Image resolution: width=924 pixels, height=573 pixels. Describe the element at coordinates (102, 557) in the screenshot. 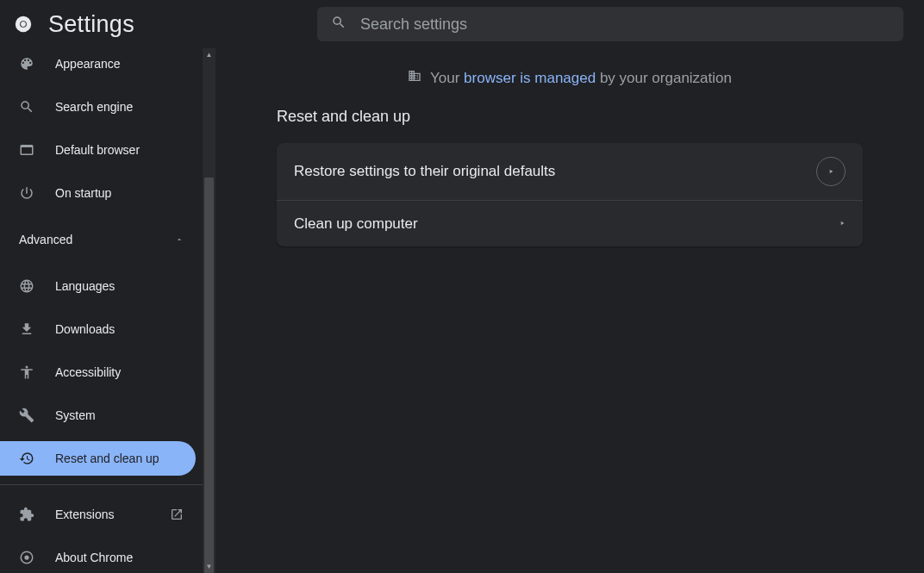

I see `sidebar-item-about: About Chrome` at that location.